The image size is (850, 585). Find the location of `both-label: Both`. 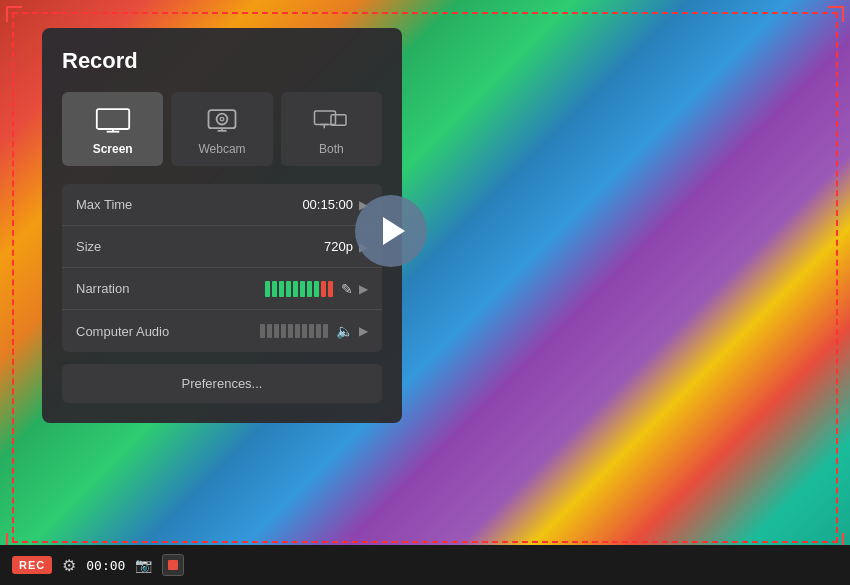

both-label: Both is located at coordinates (332, 149).